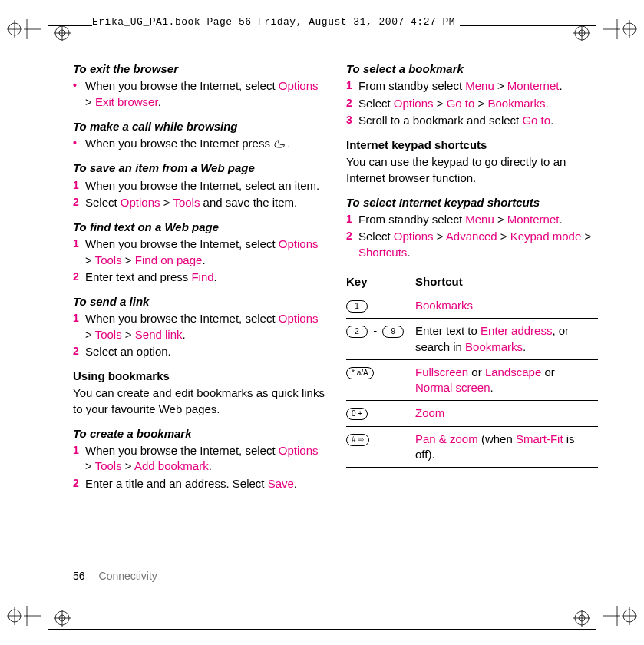 This screenshot has width=644, height=645. I want to click on table-header-shortcut: Shortcut, so click(507, 283).